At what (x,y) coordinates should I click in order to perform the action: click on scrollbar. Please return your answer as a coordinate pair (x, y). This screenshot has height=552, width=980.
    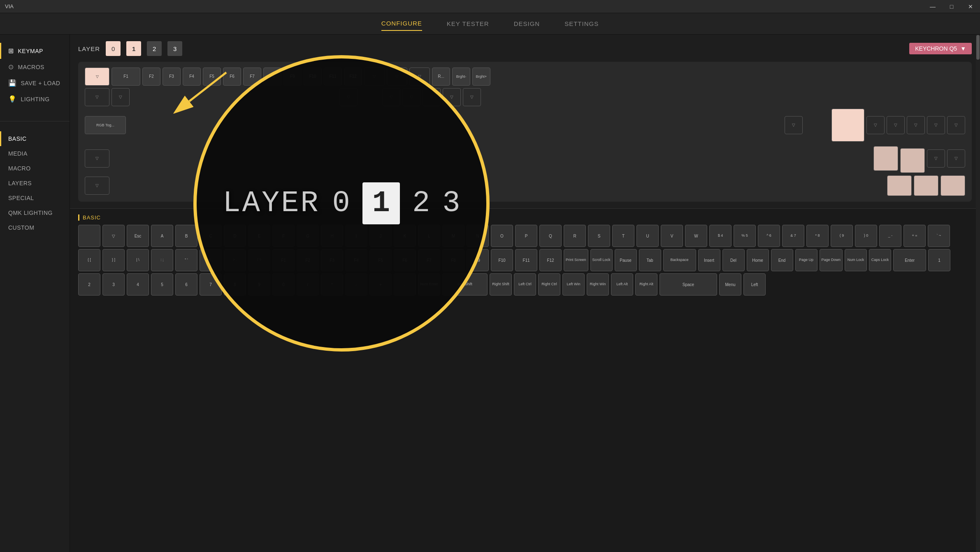
    Looking at the image, I should click on (978, 293).